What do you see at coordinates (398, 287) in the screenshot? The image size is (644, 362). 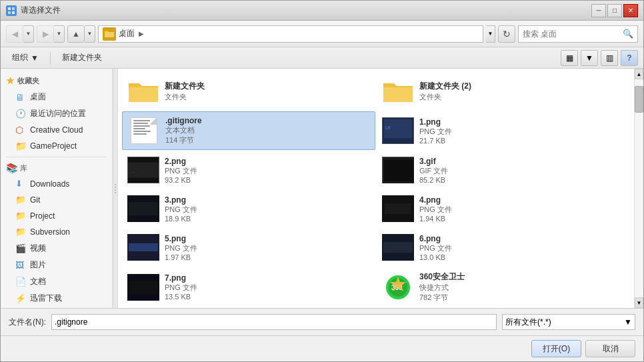 I see `360-thumb: 360` at bounding box center [398, 287].